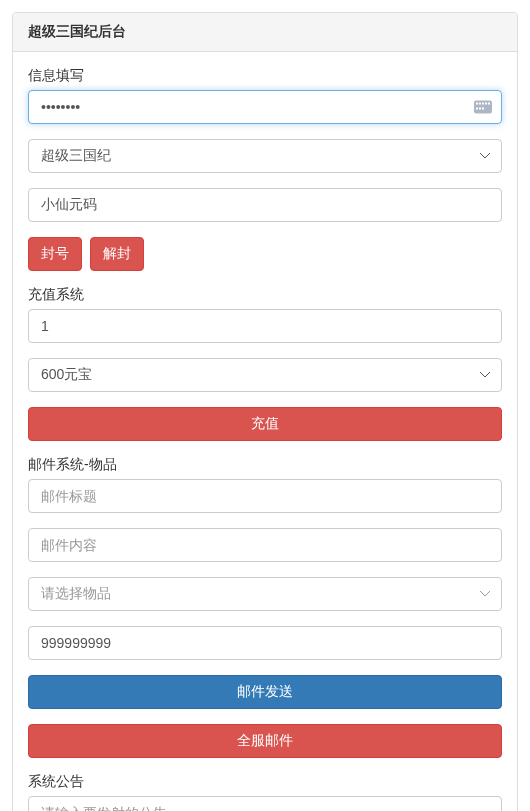 This screenshot has height=811, width=530. What do you see at coordinates (76, 155) in the screenshot?
I see `server-select-value: 超级三国纪` at bounding box center [76, 155].